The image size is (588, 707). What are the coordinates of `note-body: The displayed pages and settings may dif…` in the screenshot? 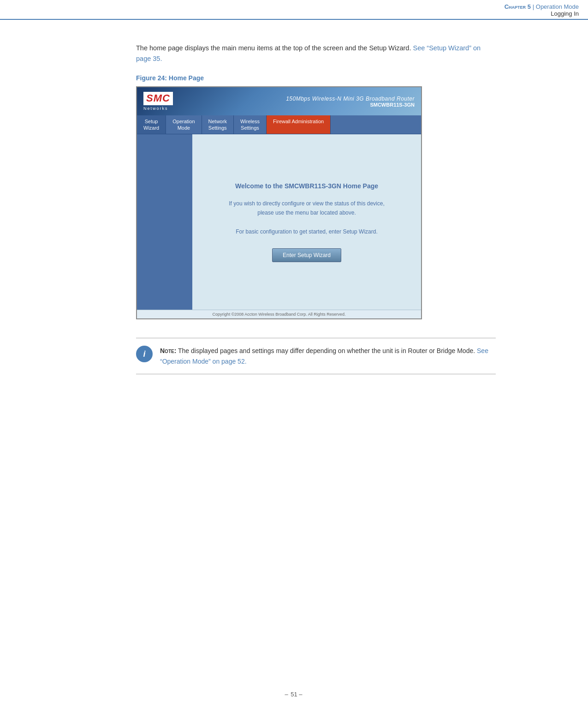 It's located at (327, 351).